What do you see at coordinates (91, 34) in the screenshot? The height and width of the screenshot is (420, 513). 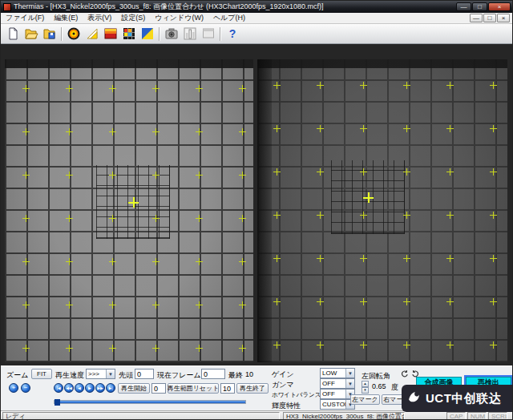 I see `triangle-ruler-icon` at bounding box center [91, 34].